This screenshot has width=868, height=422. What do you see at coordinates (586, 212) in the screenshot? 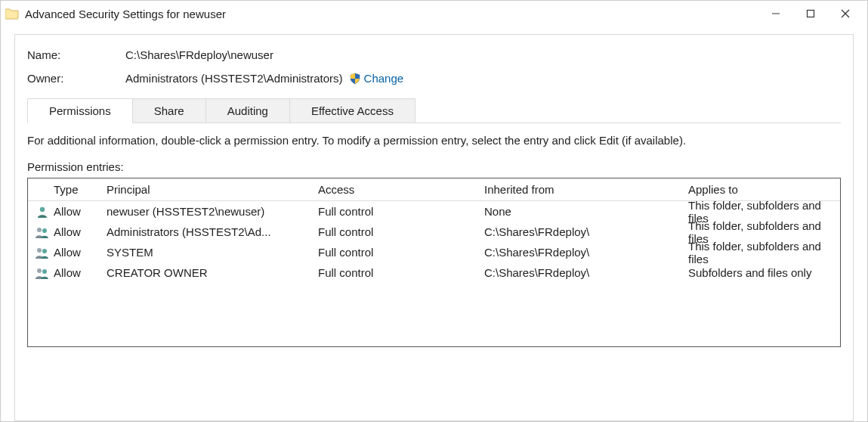
I see `cell-inherited: None` at bounding box center [586, 212].